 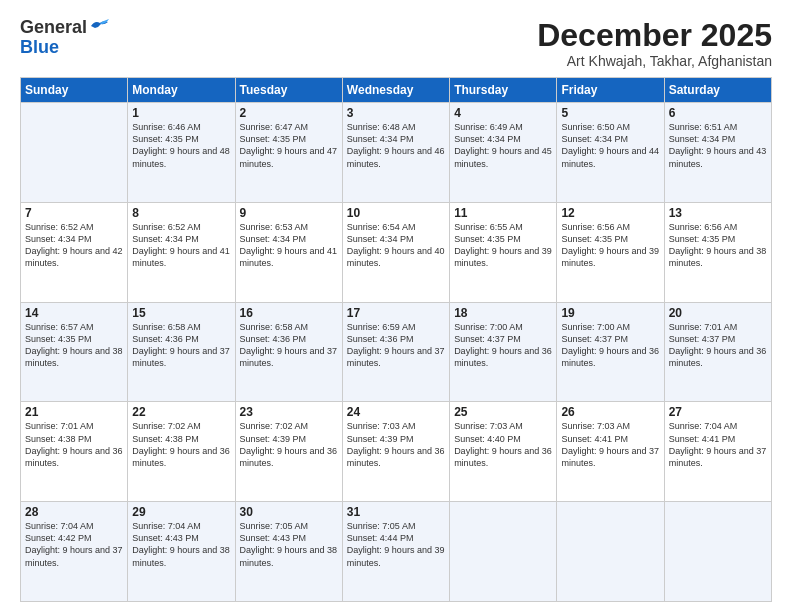 I want to click on title-block: December 2025 Art Khwajah, Takhar, Afgha…, so click(x=654, y=44).